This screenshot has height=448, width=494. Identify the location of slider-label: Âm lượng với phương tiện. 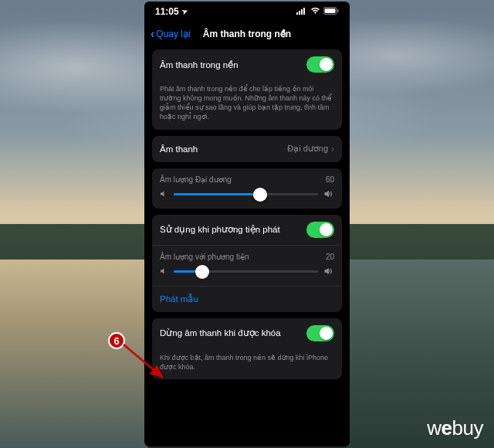
(205, 256).